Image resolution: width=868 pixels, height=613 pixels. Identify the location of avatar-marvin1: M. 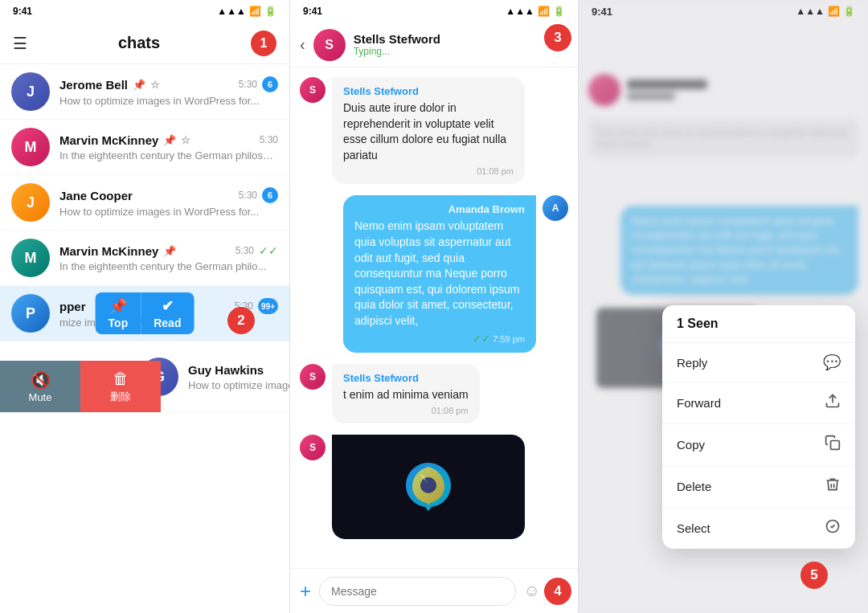
(31, 147).